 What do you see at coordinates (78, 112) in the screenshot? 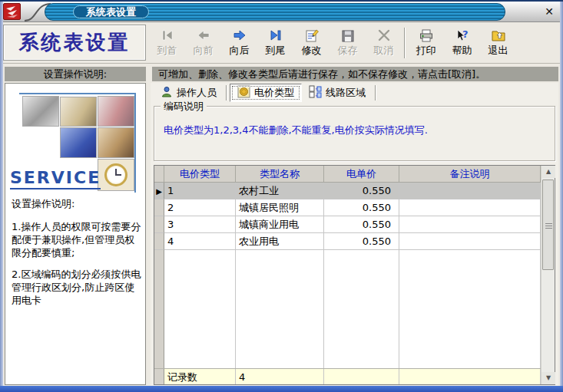
I see `collage-image-pen` at bounding box center [78, 112].